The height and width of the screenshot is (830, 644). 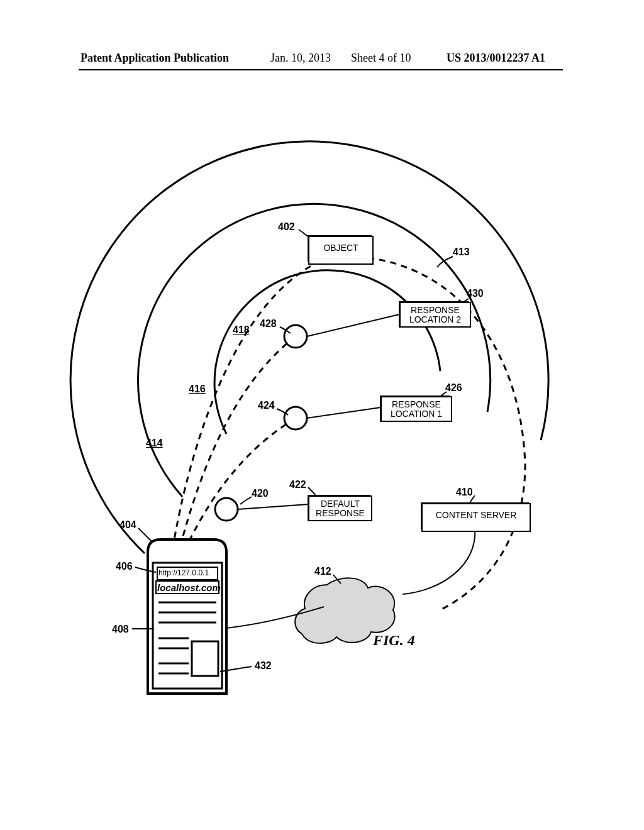 What do you see at coordinates (121, 629) in the screenshot?
I see `ref-408: 408` at bounding box center [121, 629].